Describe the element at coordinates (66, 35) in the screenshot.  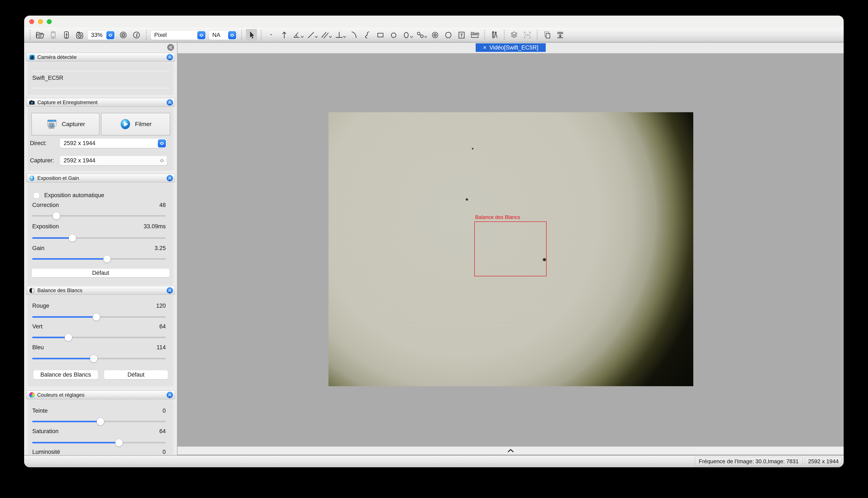
I see `quick-save-button` at that location.